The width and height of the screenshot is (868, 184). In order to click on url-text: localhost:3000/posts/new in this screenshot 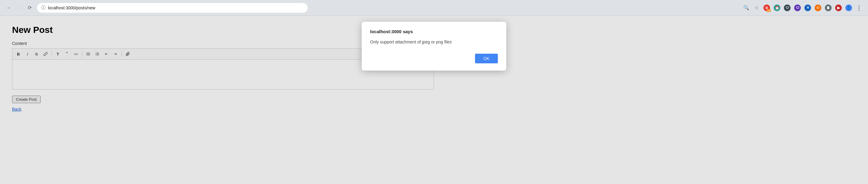, I will do `click(71, 8)`.